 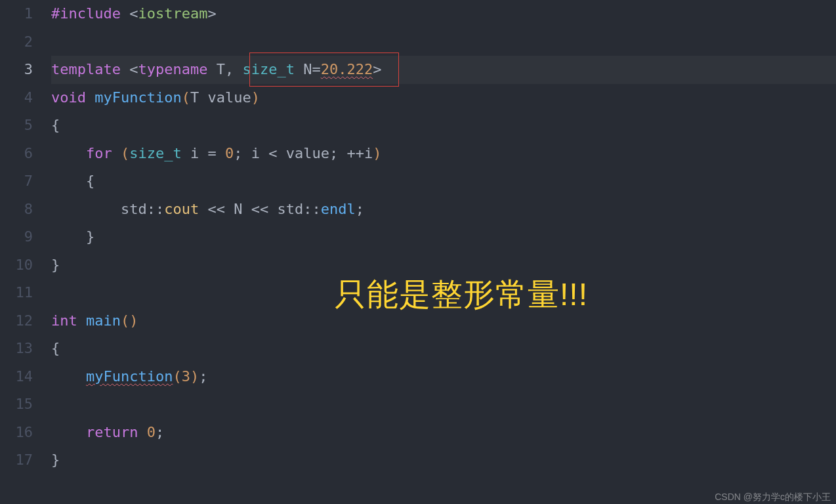 I want to click on code-line-active: template <typename T, size_t N=20.222>, so click(x=444, y=70).